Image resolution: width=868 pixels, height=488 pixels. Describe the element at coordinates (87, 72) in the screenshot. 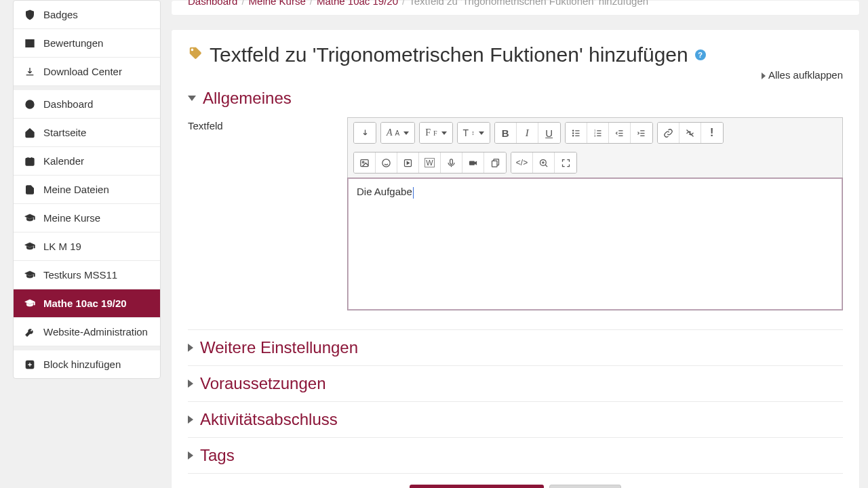

I see `sidebar-item-download: Download Center` at that location.